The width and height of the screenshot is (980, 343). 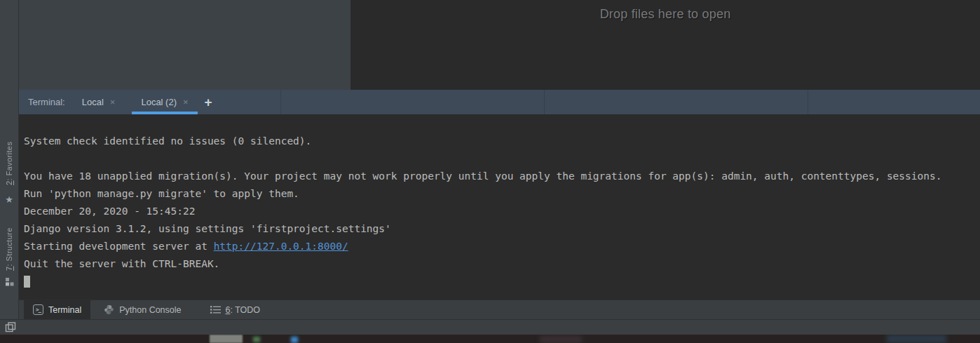 What do you see at coordinates (119, 246) in the screenshot?
I see `server-line-prefix: Starting development server at` at bounding box center [119, 246].